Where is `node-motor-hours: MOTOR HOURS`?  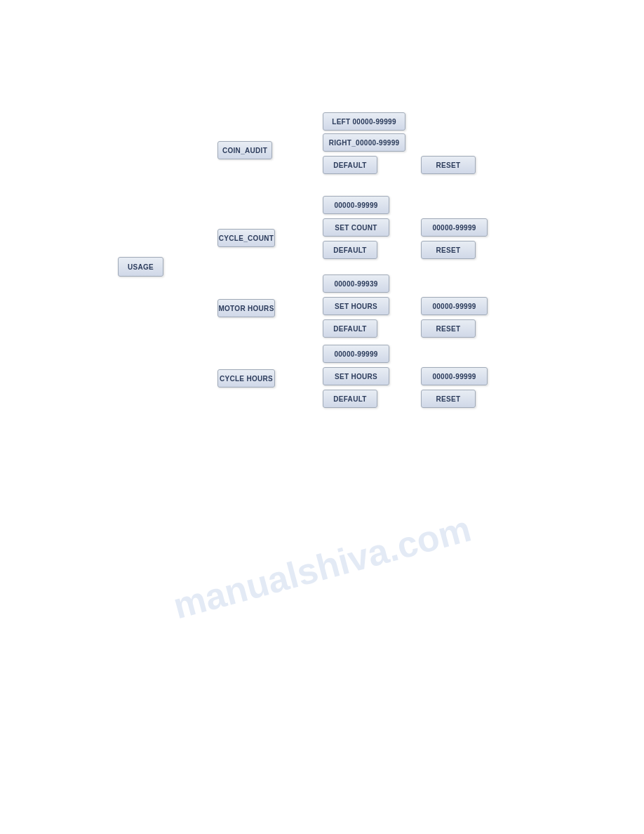 node-motor-hours: MOTOR HOURS is located at coordinates (246, 308).